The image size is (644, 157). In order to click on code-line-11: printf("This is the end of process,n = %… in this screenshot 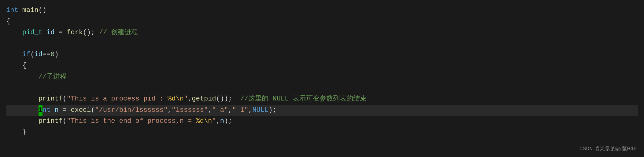, I will do `click(322, 121)`.